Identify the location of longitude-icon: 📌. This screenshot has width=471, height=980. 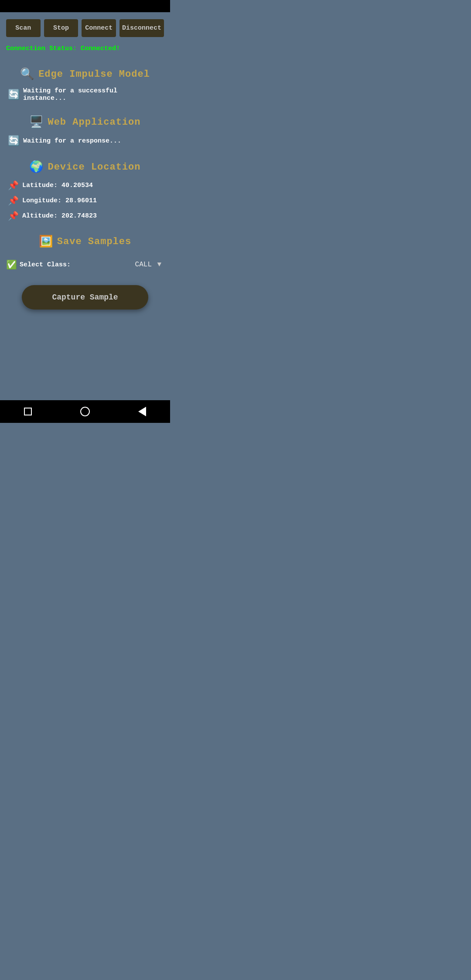
(13, 201).